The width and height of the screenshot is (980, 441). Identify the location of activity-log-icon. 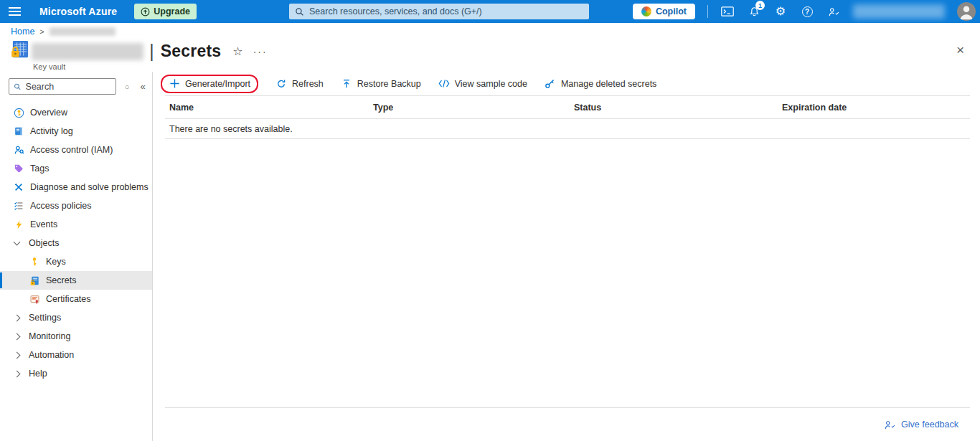
(19, 131).